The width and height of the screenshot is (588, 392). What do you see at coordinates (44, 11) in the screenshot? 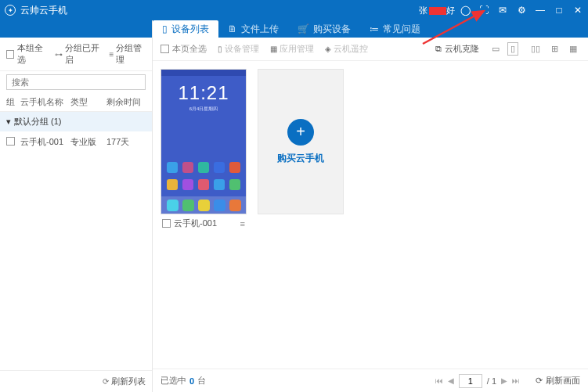
I see `app-title: 云帅云手机` at bounding box center [44, 11].